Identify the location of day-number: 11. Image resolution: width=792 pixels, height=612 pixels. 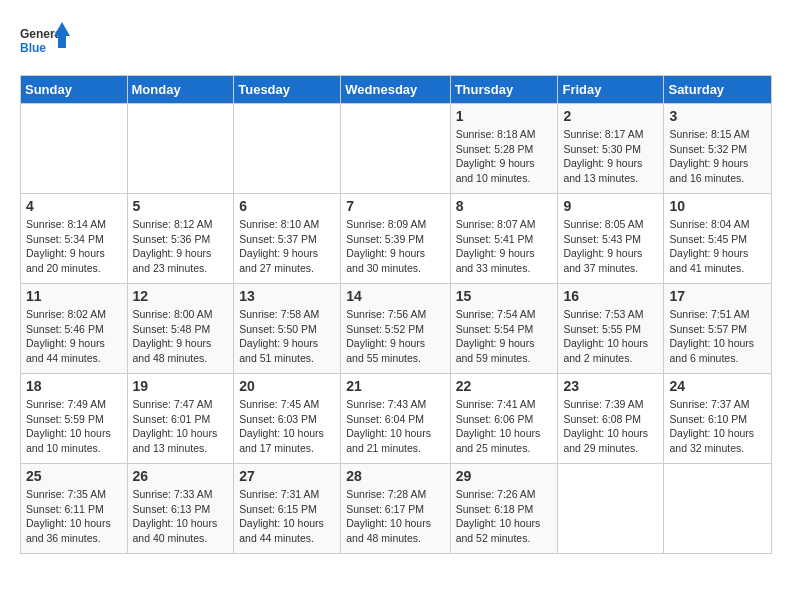
(74, 296).